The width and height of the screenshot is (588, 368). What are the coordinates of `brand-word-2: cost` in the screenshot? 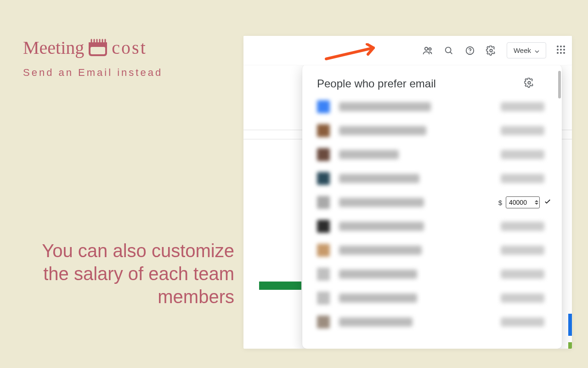 It's located at (129, 48).